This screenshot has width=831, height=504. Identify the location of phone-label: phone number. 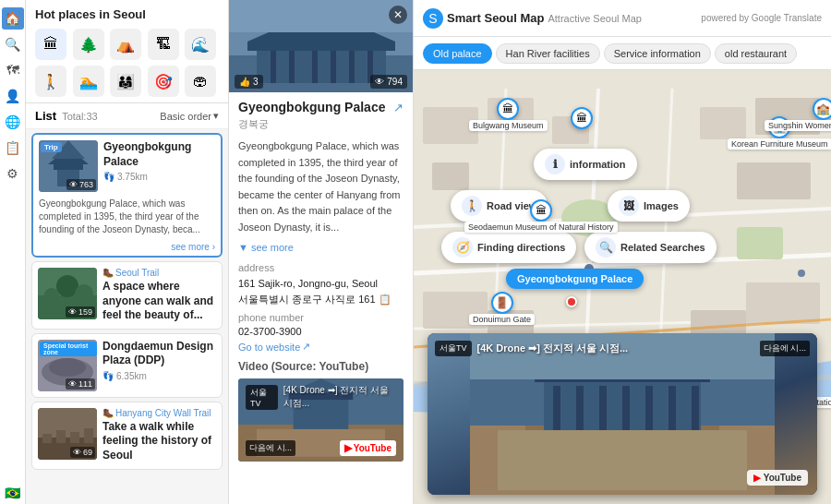
(321, 318).